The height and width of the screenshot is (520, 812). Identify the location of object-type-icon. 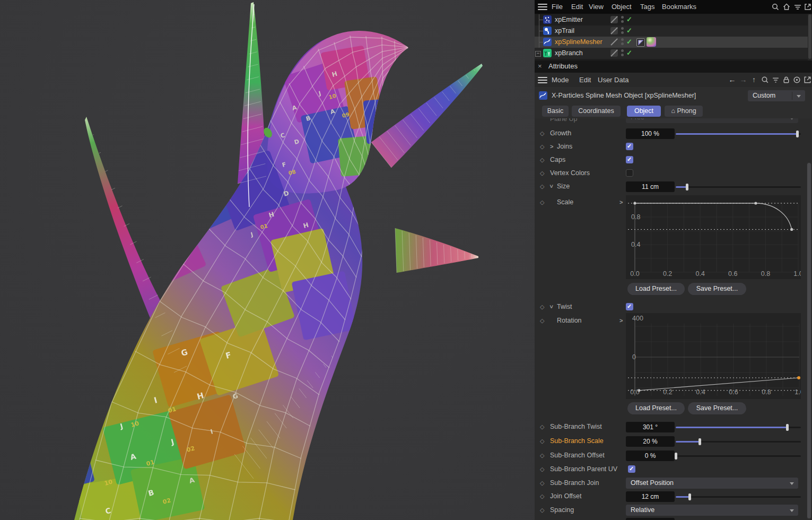
(543, 96).